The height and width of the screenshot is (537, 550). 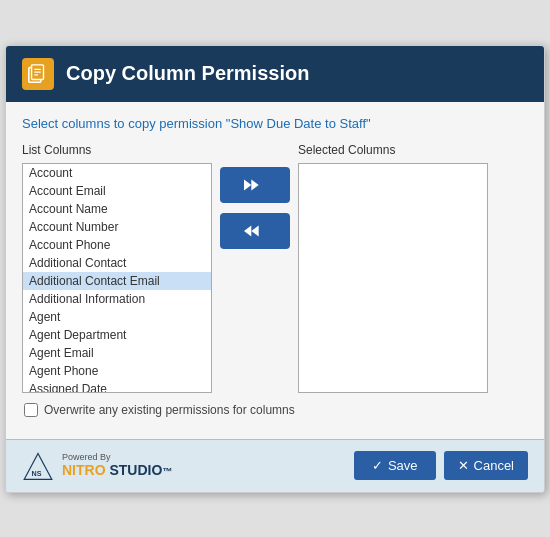 I want to click on brand-logo-icon: NS, so click(x=38, y=466).